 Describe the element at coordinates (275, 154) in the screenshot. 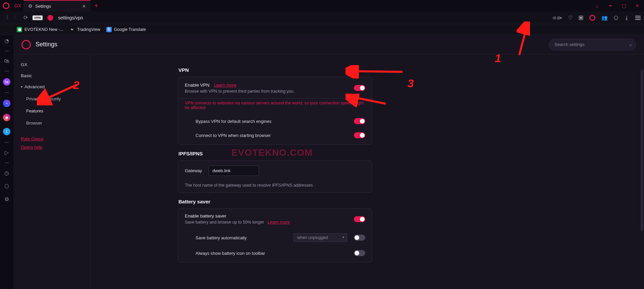

I see `ipfs-section-title: IPFS/IPNS` at that location.